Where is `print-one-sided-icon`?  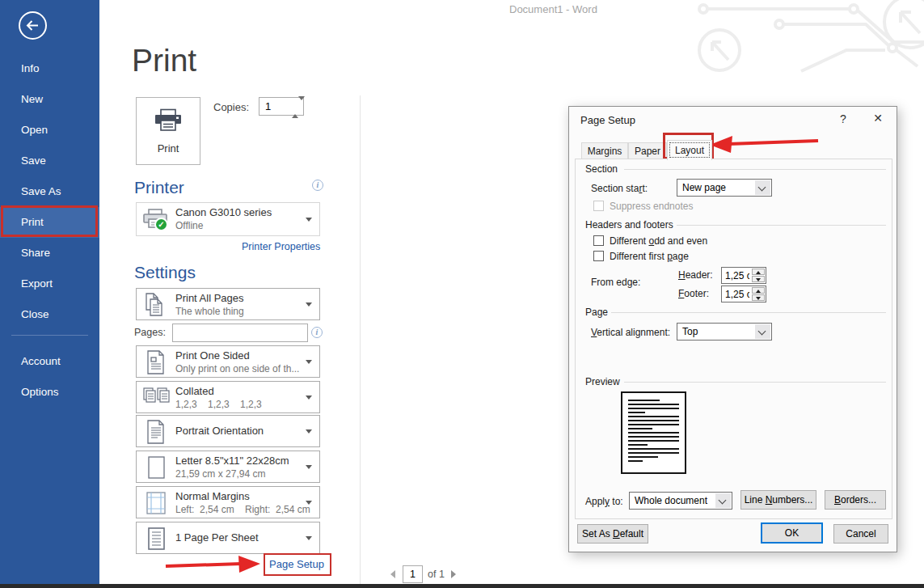 print-one-sided-icon is located at coordinates (156, 362).